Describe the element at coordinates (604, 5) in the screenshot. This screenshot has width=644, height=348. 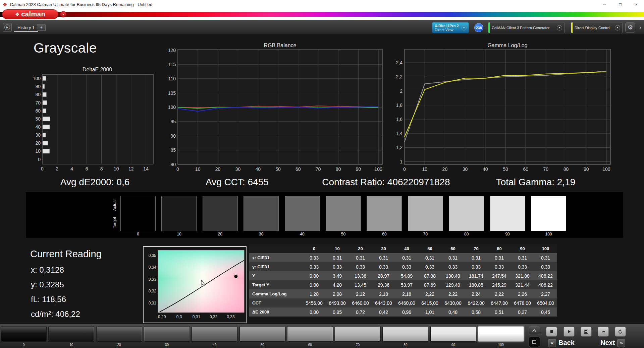
I see `minimize-button: ─` at that location.